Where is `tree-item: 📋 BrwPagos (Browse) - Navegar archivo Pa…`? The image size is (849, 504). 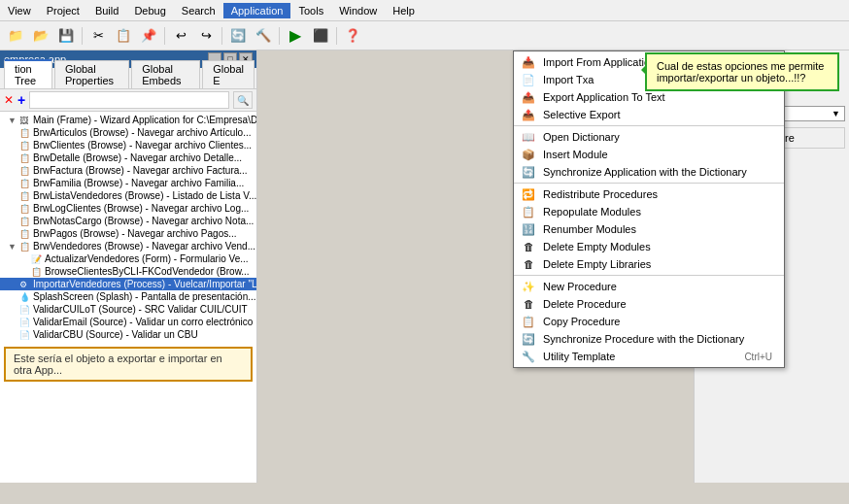 tree-item: 📋 BrwPagos (Browse) - Navegar archivo Pa… is located at coordinates (128, 233).